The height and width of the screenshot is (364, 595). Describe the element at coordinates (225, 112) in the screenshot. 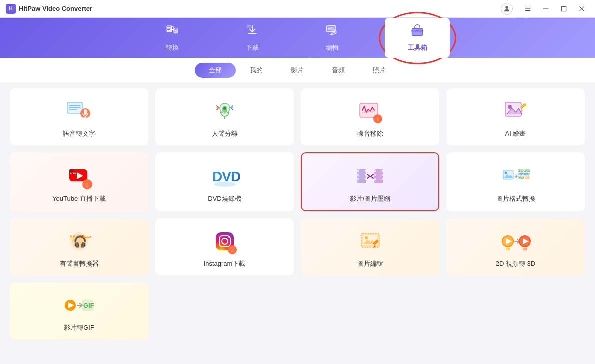

I see `vocal-remover-icon` at that location.